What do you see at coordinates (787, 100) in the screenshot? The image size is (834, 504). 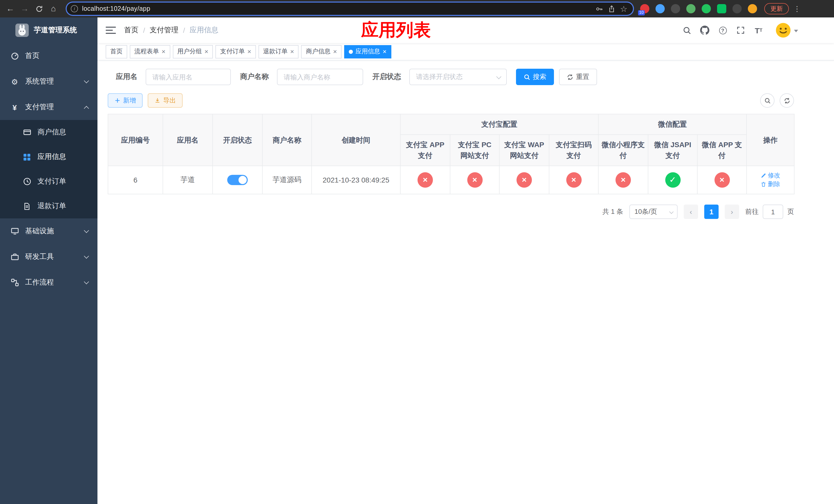 I see `refresh-icon` at bounding box center [787, 100].